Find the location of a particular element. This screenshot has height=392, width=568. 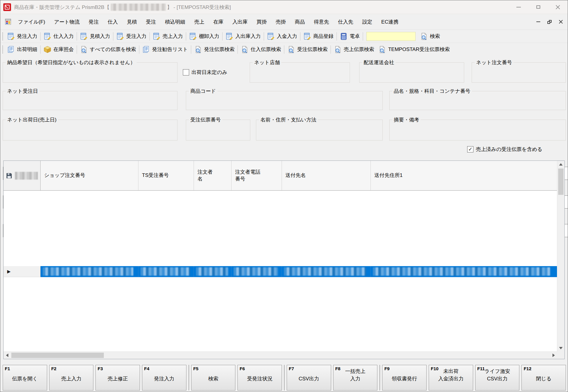

sales-slip-search-button: 売上伝票検索 is located at coordinates (354, 50).